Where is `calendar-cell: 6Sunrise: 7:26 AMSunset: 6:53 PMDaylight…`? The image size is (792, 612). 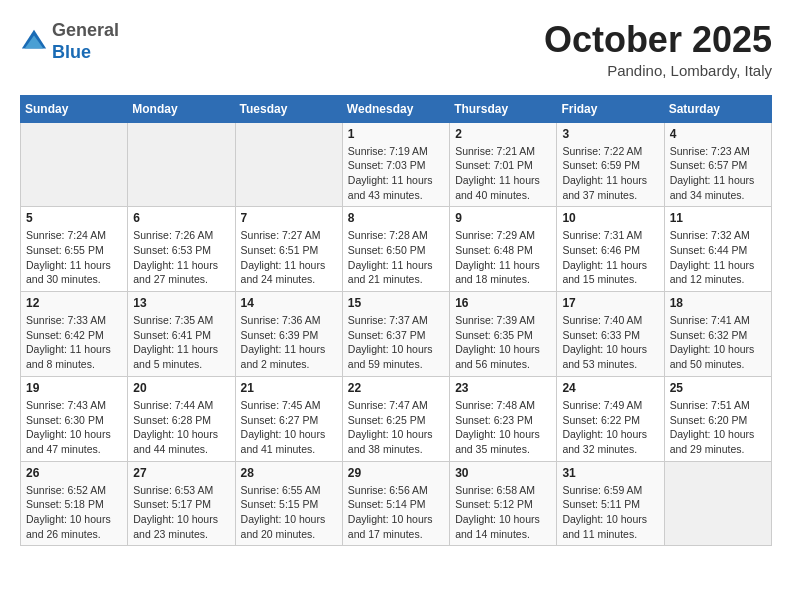 calendar-cell: 6Sunrise: 7:26 AMSunset: 6:53 PMDaylight… is located at coordinates (182, 250).